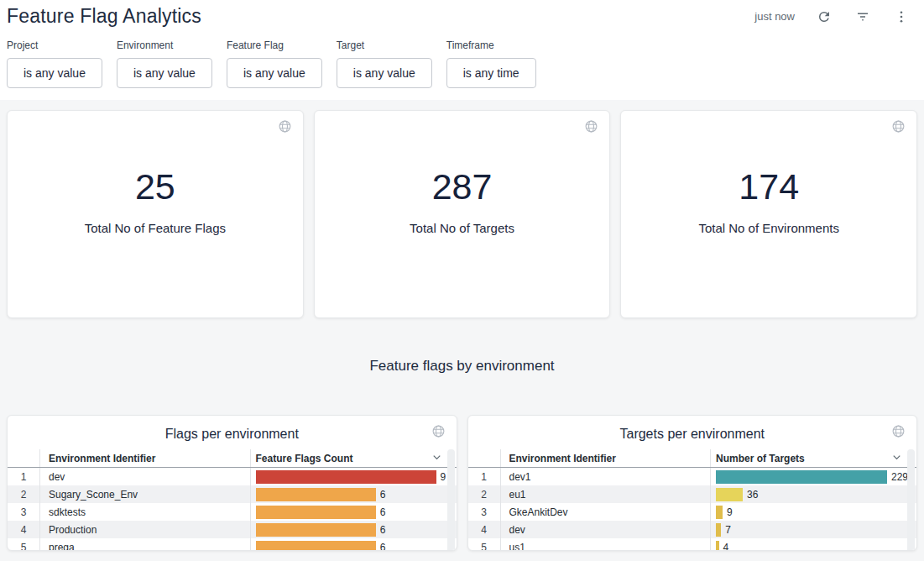  I want to click on kpi-label: Total No of Feature Flags, so click(155, 228).